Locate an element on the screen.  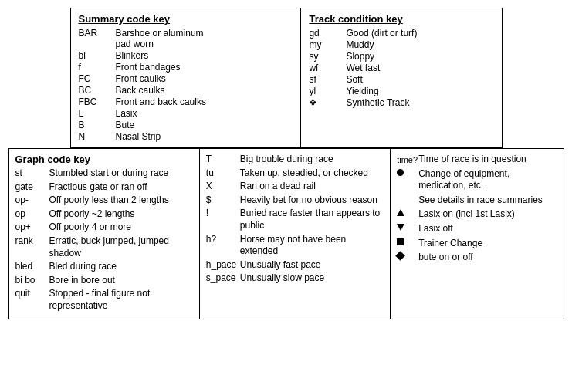
code-op-plus: op+ is located at coordinates (32, 228).